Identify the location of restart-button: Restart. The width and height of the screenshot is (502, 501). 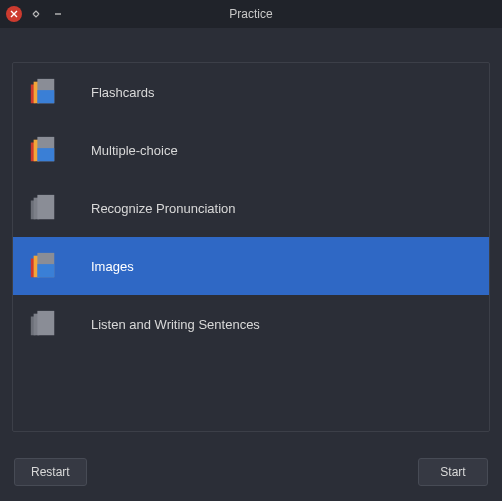
(50, 472).